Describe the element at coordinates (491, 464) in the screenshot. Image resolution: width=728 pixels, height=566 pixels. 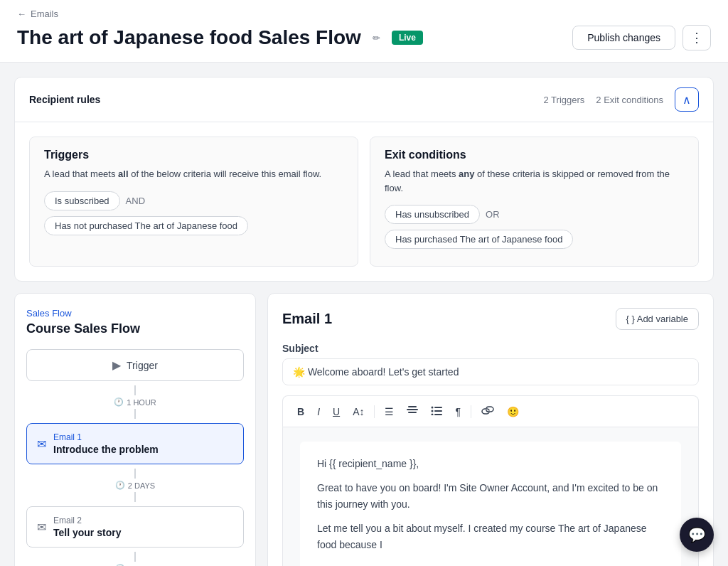
I see `email-line-1: Hi {{ recipient_name }},` at that location.